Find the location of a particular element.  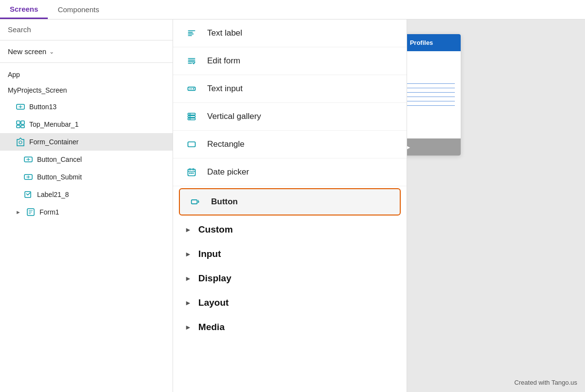

button-cancel-icon is located at coordinates (28, 159).